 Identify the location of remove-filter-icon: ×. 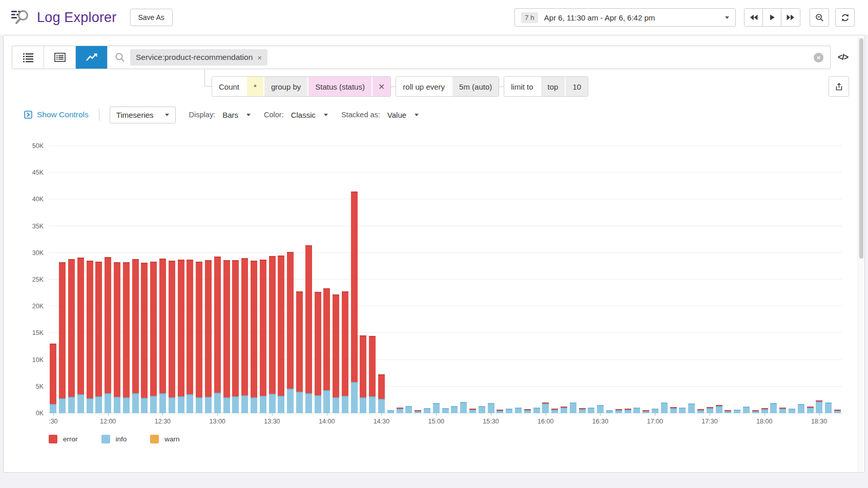
(259, 57).